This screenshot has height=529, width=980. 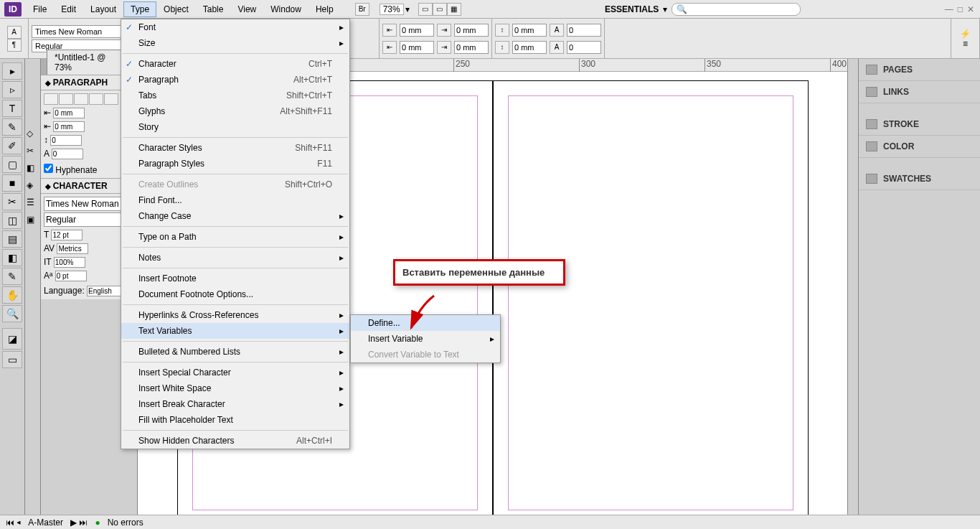 What do you see at coordinates (235, 27) in the screenshot?
I see `menu-item-font: Font` at bounding box center [235, 27].